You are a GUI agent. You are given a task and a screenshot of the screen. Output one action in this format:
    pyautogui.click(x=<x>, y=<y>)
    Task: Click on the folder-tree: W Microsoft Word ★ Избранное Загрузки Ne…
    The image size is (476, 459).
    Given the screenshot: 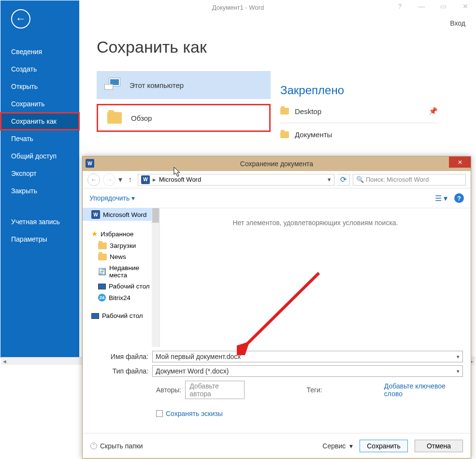 What is the action you would take?
    pyautogui.click(x=121, y=277)
    